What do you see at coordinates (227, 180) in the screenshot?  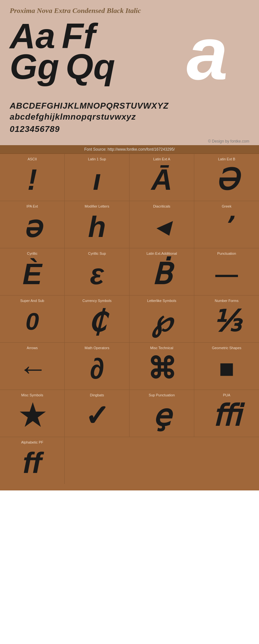 I see `glyph-char-latinextb: Ə` at bounding box center [227, 180].